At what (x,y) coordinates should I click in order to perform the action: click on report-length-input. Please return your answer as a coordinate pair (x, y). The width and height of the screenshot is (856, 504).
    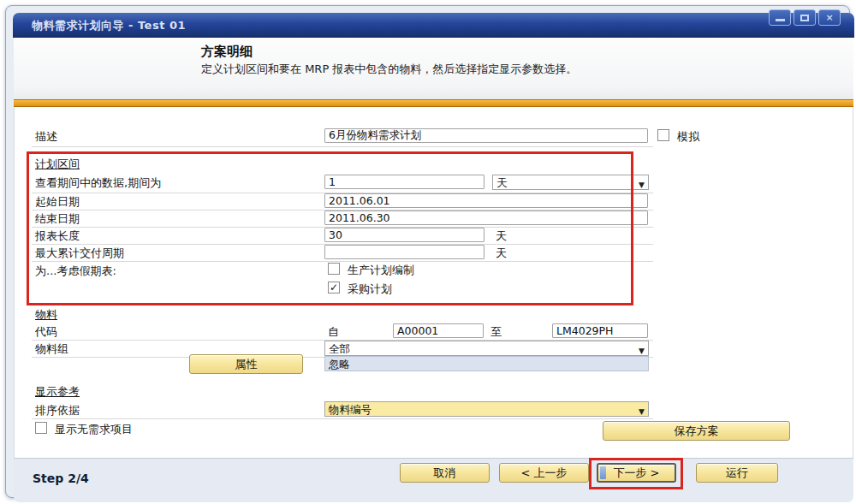
    Looking at the image, I should click on (404, 234).